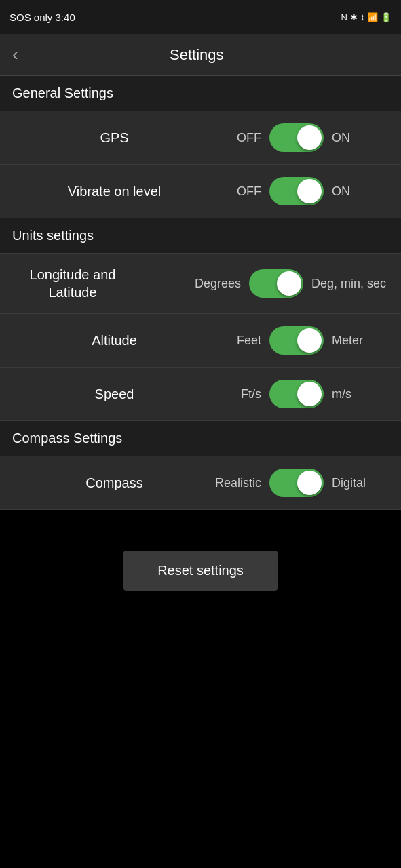 This screenshot has height=868, width=401. What do you see at coordinates (362, 18) in the screenshot?
I see `signal-icon: ⌇` at bounding box center [362, 18].